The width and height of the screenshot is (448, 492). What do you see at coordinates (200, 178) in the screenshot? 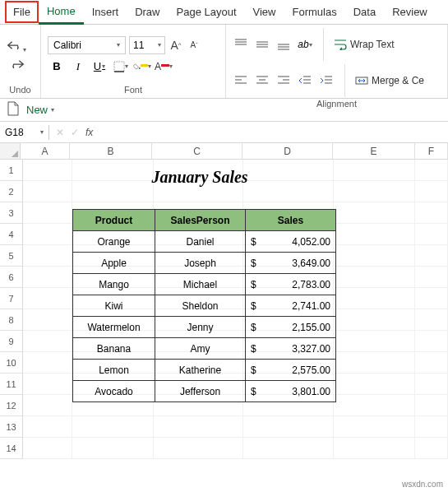
I see `sheet-title: January Sales` at bounding box center [200, 178].